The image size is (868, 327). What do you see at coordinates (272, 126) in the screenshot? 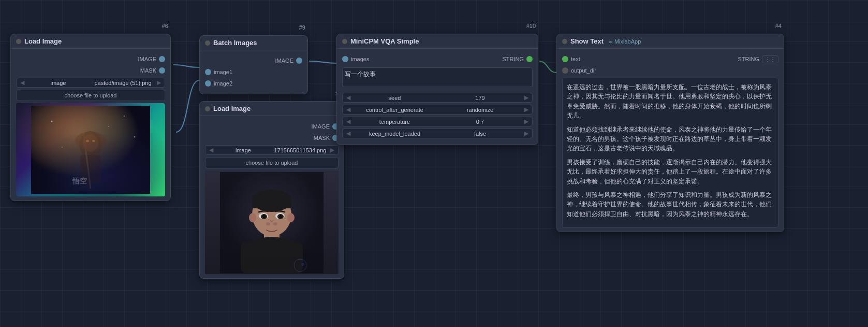
I see `port-image-output-2: IMAGE` at bounding box center [272, 126].